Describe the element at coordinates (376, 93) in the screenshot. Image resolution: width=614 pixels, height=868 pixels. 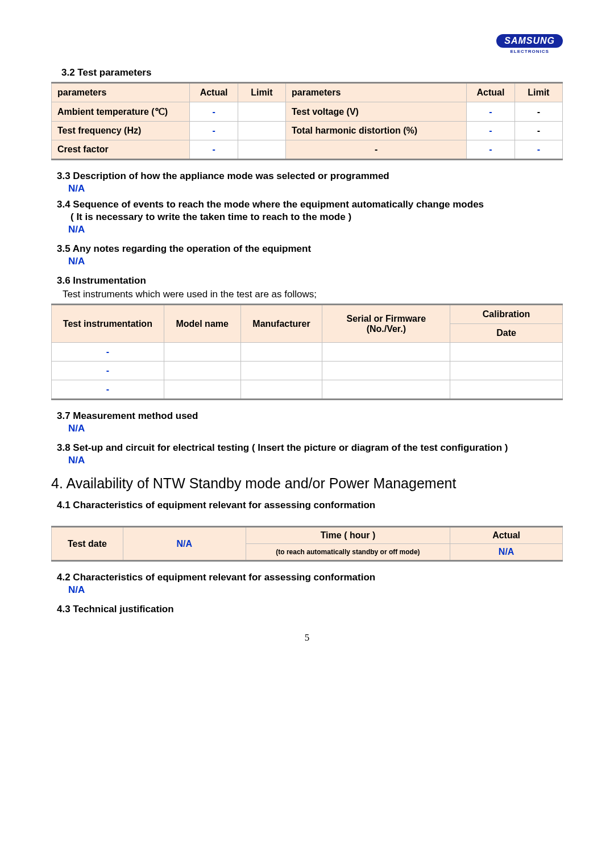
I see `col-parameters-2: parameters` at that location.